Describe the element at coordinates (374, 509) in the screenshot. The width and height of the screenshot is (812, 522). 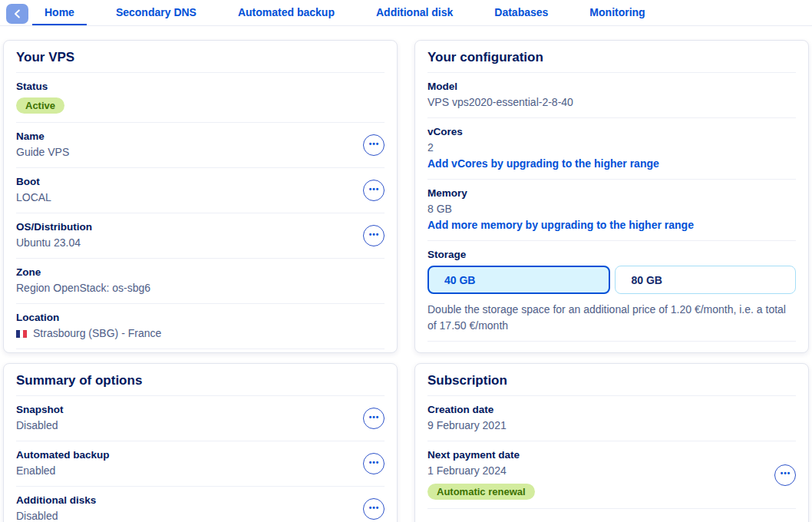
I see `additional-disks-menu-button: •••` at that location.